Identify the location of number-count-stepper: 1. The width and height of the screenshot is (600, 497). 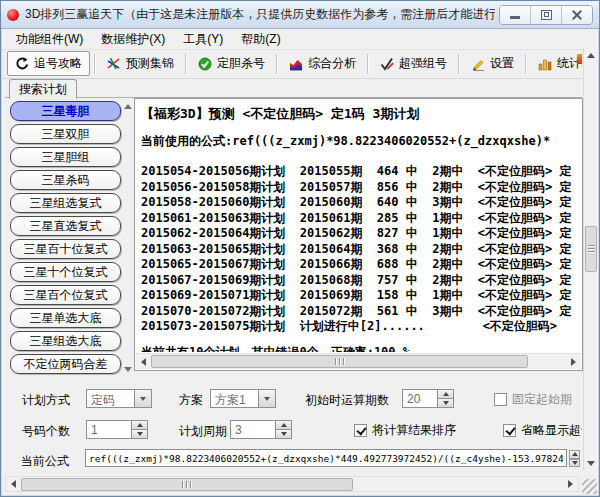
(117, 430).